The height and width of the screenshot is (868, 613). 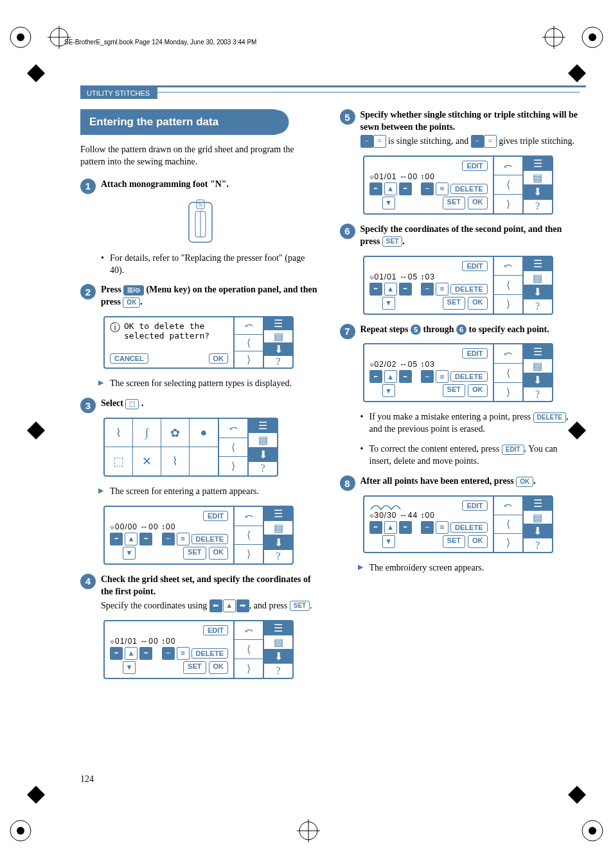 What do you see at coordinates (200, 185) in the screenshot?
I see `step-1: 1 Attach monogramming foot "N".` at bounding box center [200, 185].